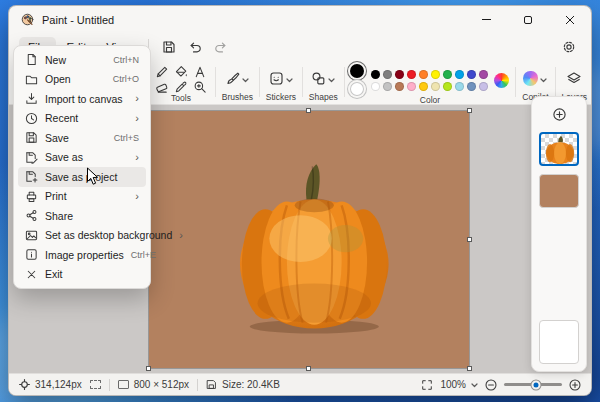 The width and height of the screenshot is (600, 402). Describe the element at coordinates (221, 47) in the screenshot. I see `redo-icon` at that location.